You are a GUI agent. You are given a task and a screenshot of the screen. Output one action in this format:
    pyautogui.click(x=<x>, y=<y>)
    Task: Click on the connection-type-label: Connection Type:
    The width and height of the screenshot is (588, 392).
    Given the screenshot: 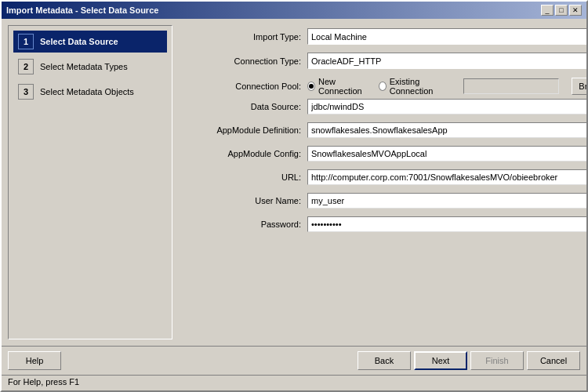 What is the action you would take?
    pyautogui.click(x=245, y=61)
    